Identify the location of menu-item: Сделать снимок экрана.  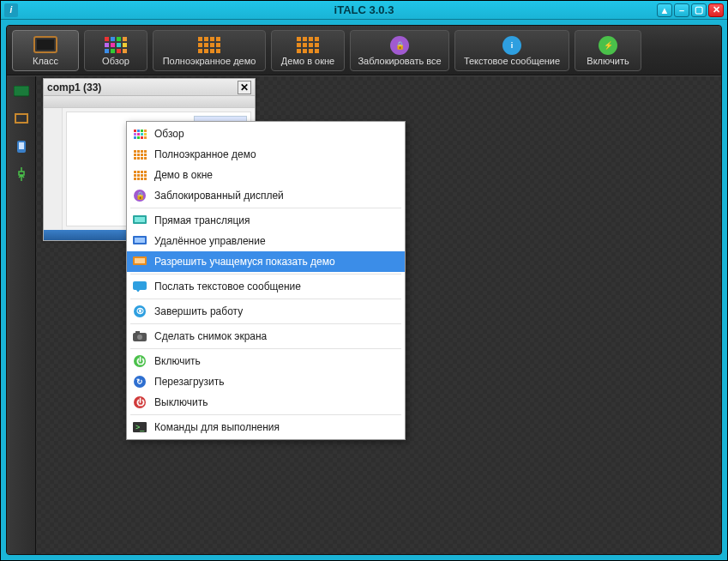
(266, 336).